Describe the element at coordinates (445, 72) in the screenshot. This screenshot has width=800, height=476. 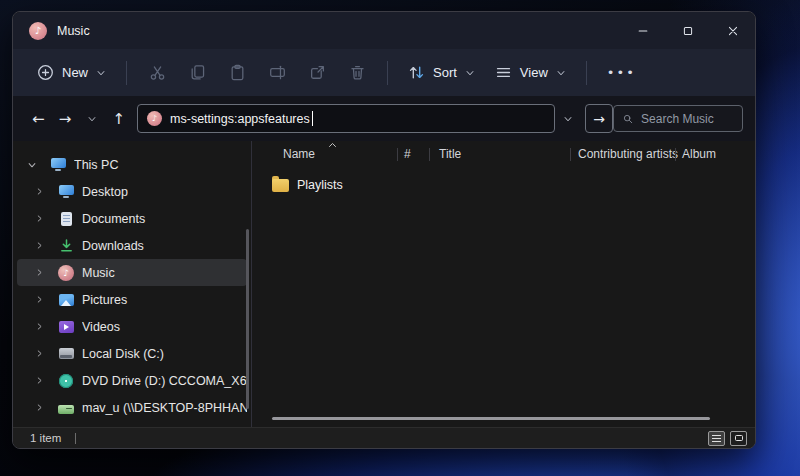
I see `sort-button-label: Sort` at that location.